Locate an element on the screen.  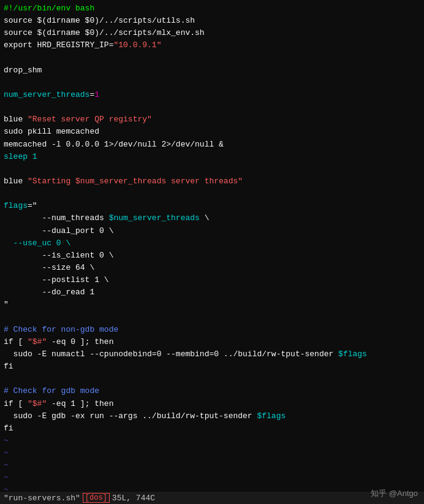
code-line: sudo pkill memcached is located at coordinates (212, 132).